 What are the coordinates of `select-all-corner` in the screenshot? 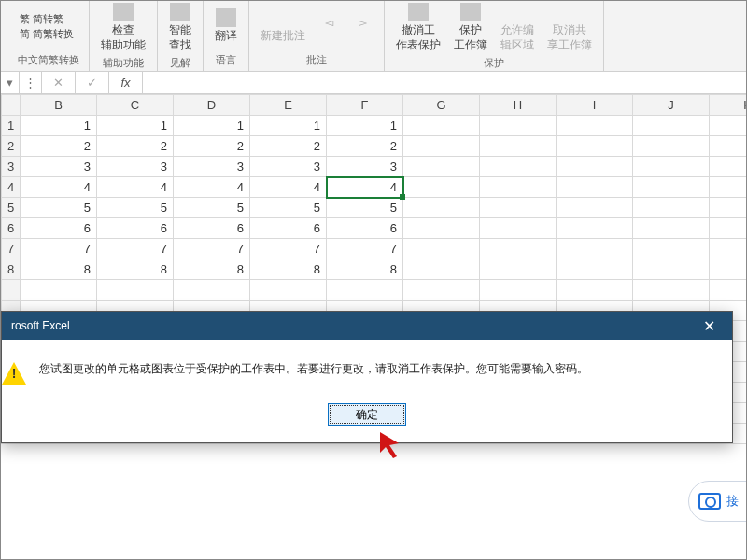 It's located at (11, 105).